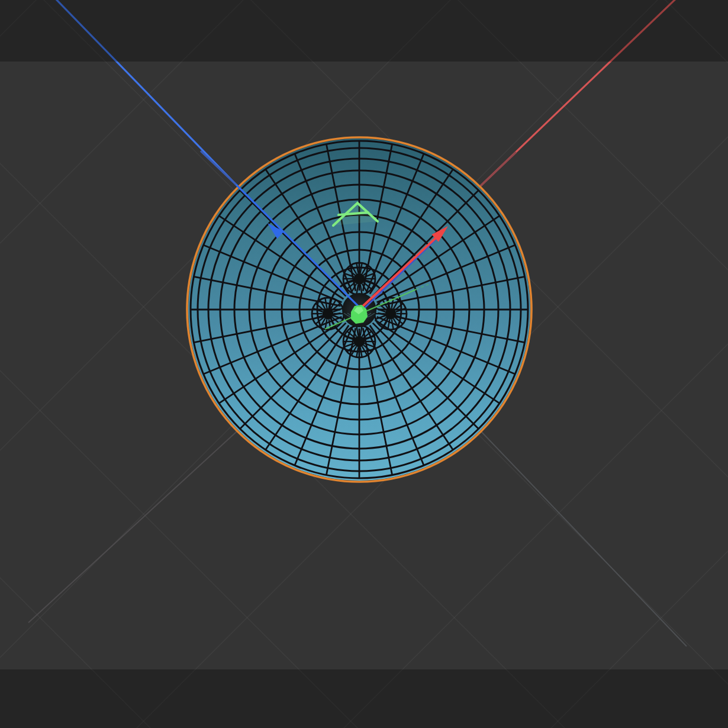 Image resolution: width=728 pixels, height=728 pixels. I want to click on safe-frame-top-band, so click(364, 31).